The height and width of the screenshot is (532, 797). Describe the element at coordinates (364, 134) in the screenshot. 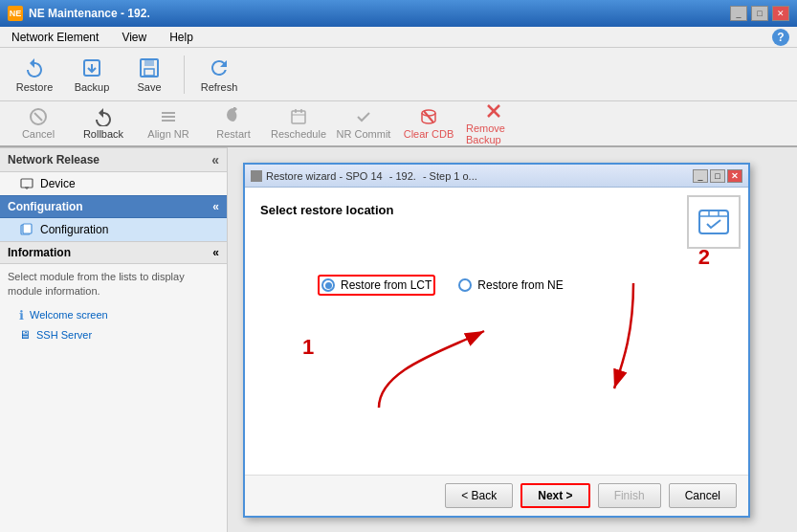

I see `nr-commit-label: NR Commit` at that location.